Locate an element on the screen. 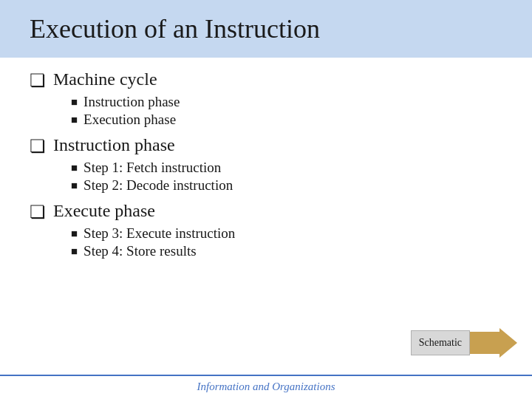 Image resolution: width=532 pixels, height=399 pixels. main-bullet-machine-cycle: ❏ Machine cycle is located at coordinates (266, 80).